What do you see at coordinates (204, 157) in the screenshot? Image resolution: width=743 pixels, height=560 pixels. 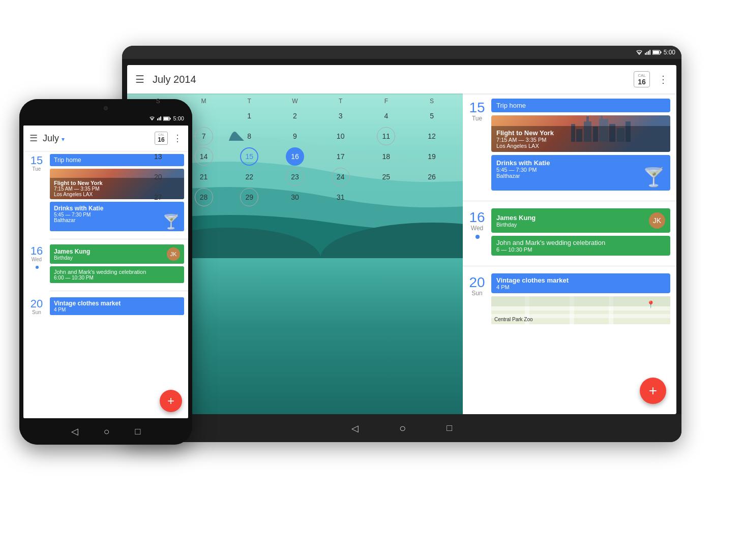 I see `calendar-cell-14: 14` at bounding box center [204, 157].